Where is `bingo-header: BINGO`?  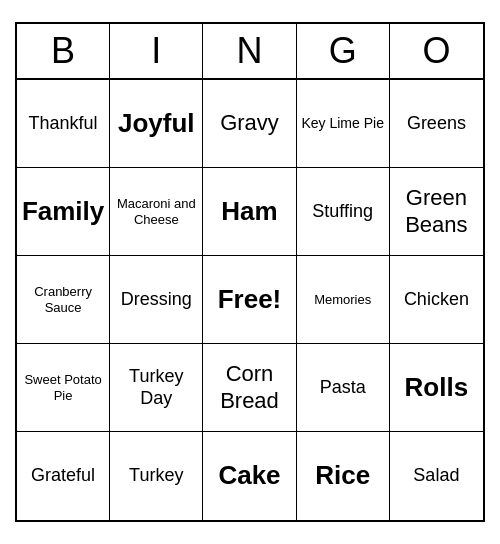
bingo-header: BINGO is located at coordinates (250, 52).